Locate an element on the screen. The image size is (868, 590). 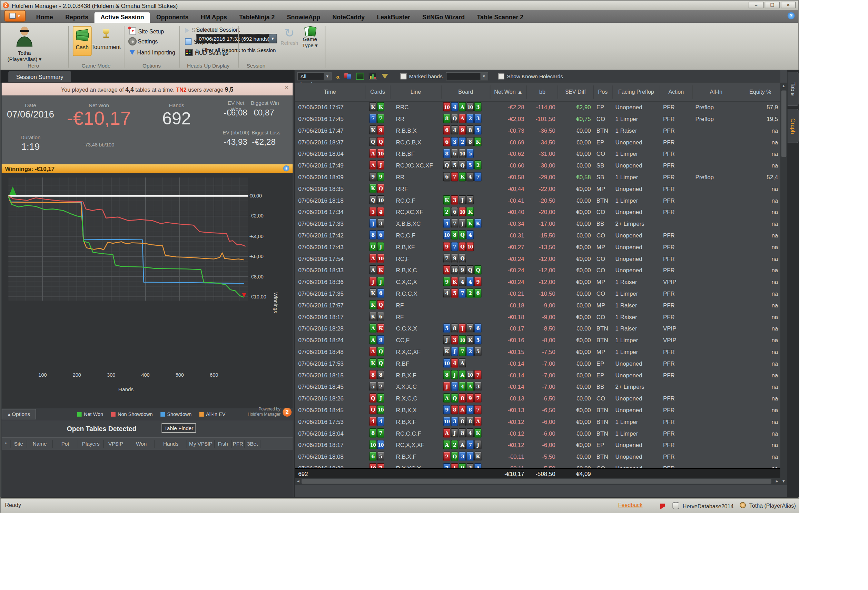
game-type-button: GameType ▾ is located at coordinates (310, 37).